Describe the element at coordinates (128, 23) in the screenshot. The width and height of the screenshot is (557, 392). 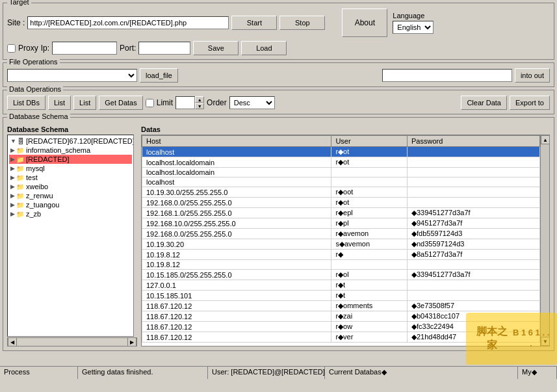
I see `site-input` at that location.